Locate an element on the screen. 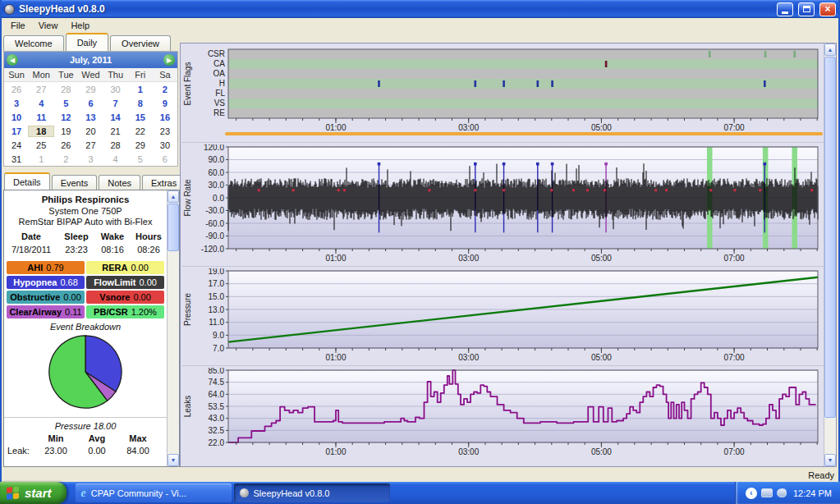  calendar-day: 9 is located at coordinates (165, 103).